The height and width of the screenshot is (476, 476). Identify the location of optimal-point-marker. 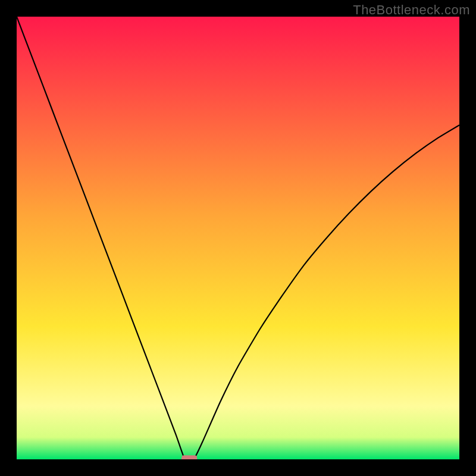
(189, 457).